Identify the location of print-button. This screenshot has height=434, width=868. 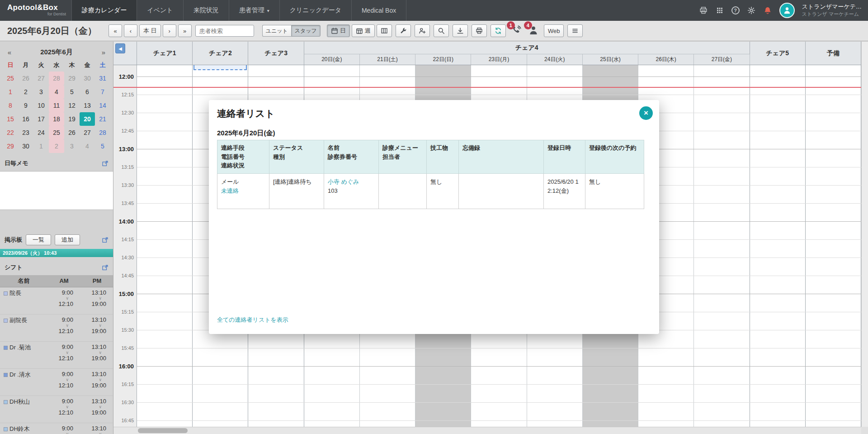
(479, 31).